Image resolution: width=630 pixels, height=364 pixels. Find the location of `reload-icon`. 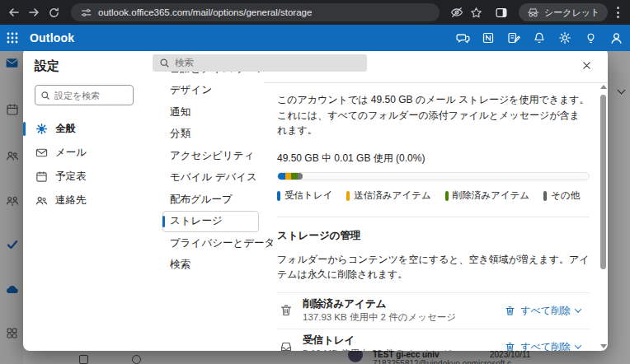

reload-icon is located at coordinates (54, 12).